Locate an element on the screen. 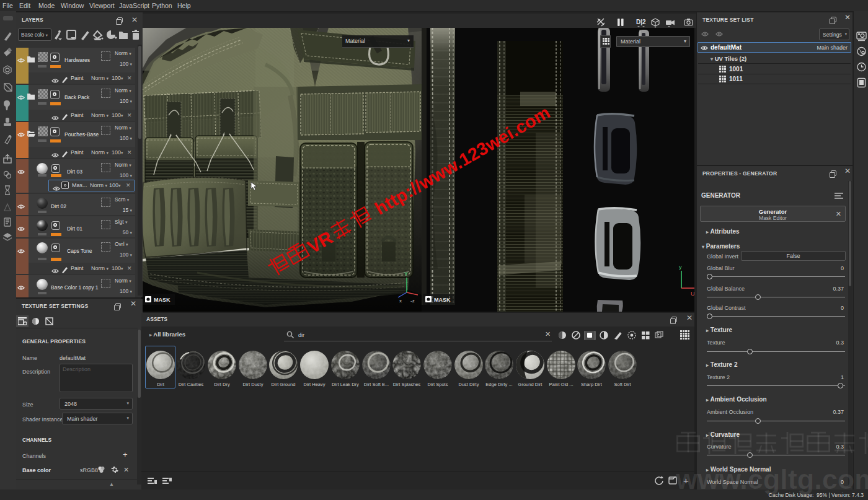 Image resolution: width=868 pixels, height=500 pixels. svg-text: -z is located at coordinates (413, 301).